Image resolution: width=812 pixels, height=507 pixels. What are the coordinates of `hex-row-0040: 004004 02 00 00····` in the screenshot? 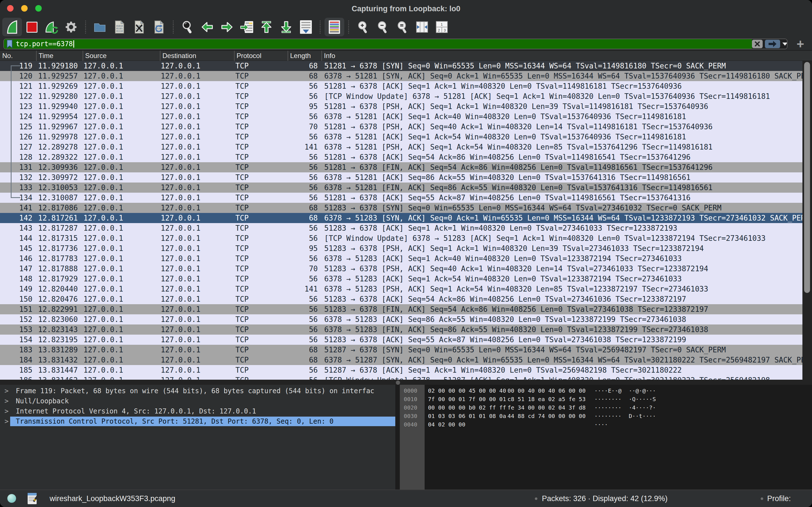 It's located at (606, 425).